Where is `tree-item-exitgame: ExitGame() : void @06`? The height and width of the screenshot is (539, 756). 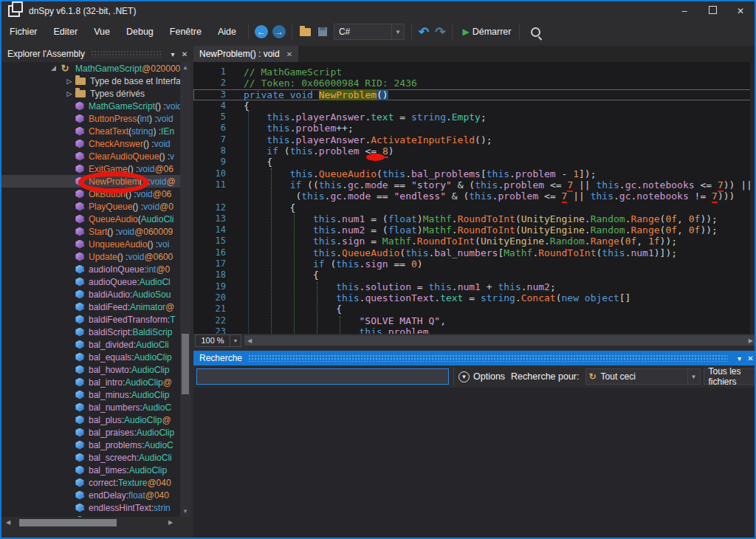 tree-item-exitgame: ExitGame() : void @06 is located at coordinates (96, 168).